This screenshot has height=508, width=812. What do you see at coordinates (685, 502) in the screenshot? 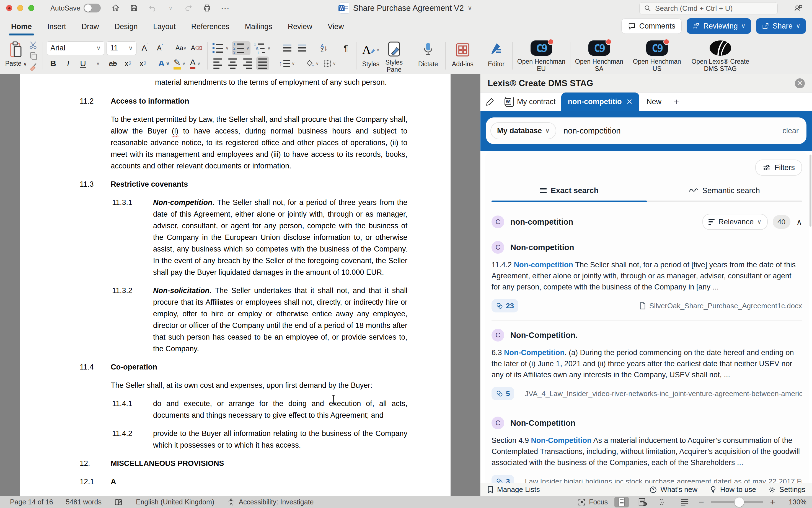
I see `draft-view-button` at bounding box center [685, 502].